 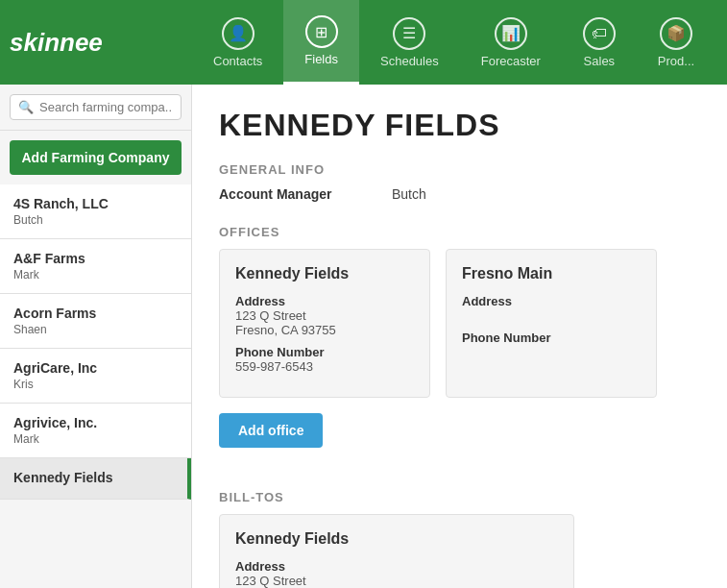 What do you see at coordinates (551, 302) in the screenshot?
I see `office-address-label-2: Address` at bounding box center [551, 302].